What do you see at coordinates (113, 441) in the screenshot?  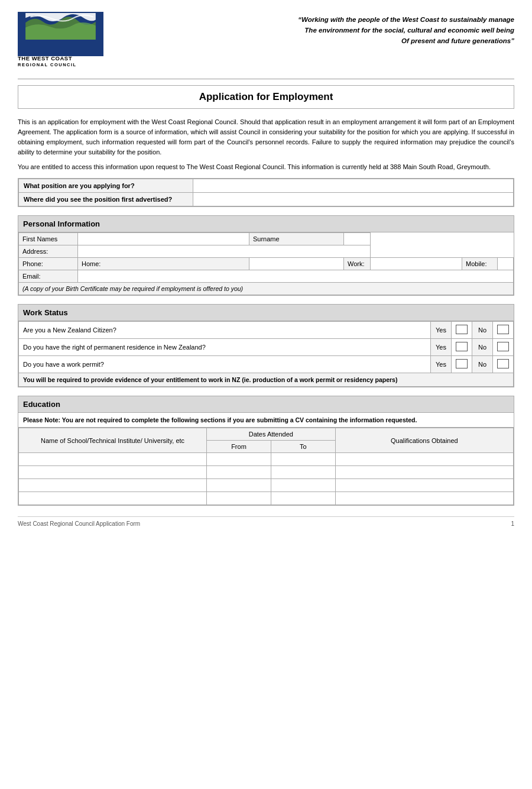 I see `edu-col-name: Name of School/Technical Institute/ Univ…` at bounding box center [113, 441].